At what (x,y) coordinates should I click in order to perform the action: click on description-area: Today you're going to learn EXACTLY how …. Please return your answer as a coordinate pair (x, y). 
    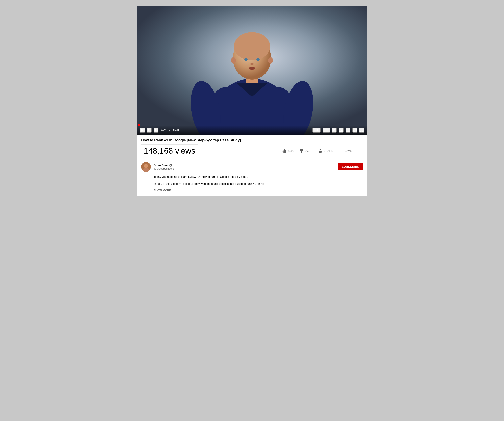
    Looking at the image, I should click on (252, 185).